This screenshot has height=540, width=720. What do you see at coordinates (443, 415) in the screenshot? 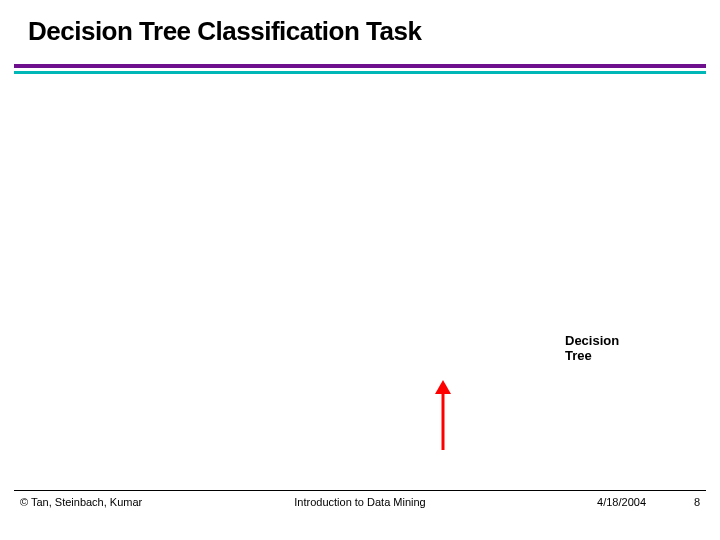
I see `up-arrow-icon` at bounding box center [443, 415].